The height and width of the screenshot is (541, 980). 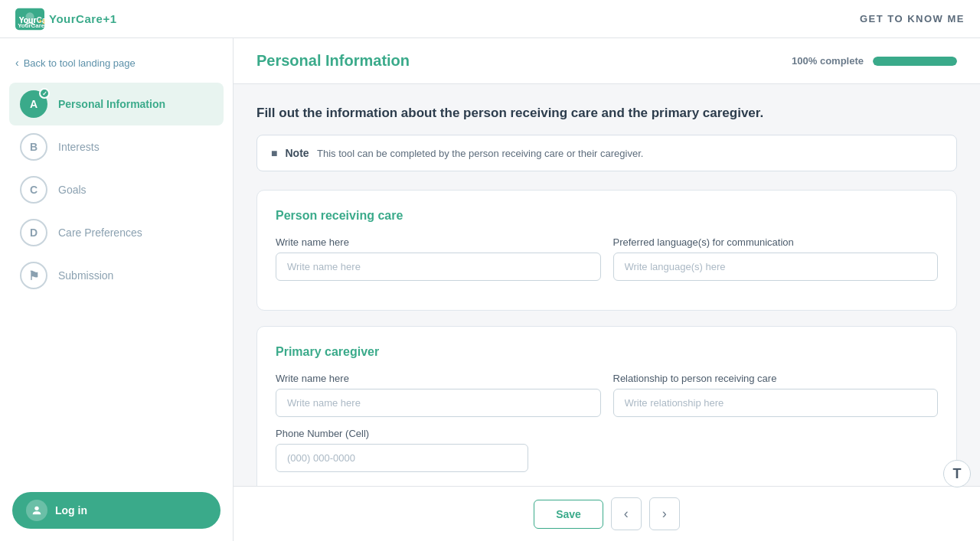 What do you see at coordinates (116, 510) in the screenshot?
I see `sidebar-bottom: Log in` at bounding box center [116, 510].